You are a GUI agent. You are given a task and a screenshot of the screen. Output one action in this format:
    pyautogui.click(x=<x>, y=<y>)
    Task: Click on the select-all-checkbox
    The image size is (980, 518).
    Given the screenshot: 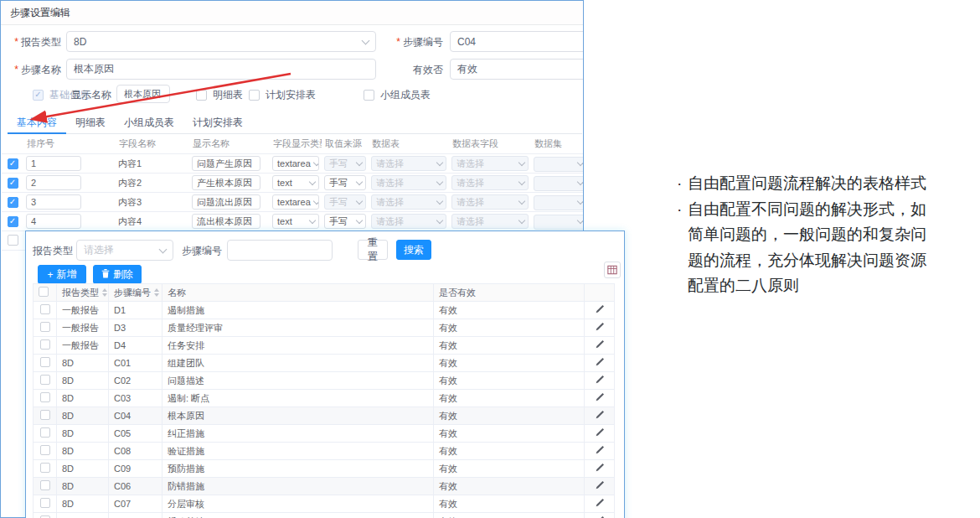 What is the action you would take?
    pyautogui.click(x=44, y=292)
    